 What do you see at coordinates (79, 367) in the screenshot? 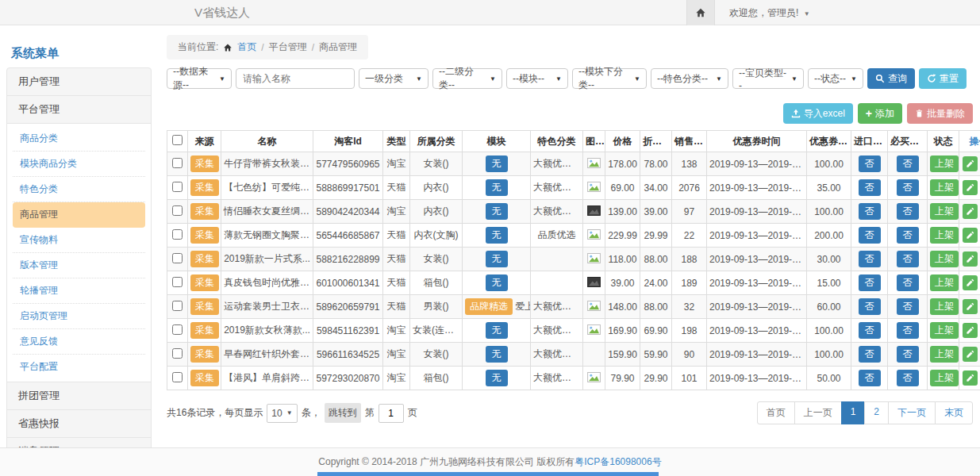
I see `sidebar-item-9: 平台配置` at bounding box center [79, 367].